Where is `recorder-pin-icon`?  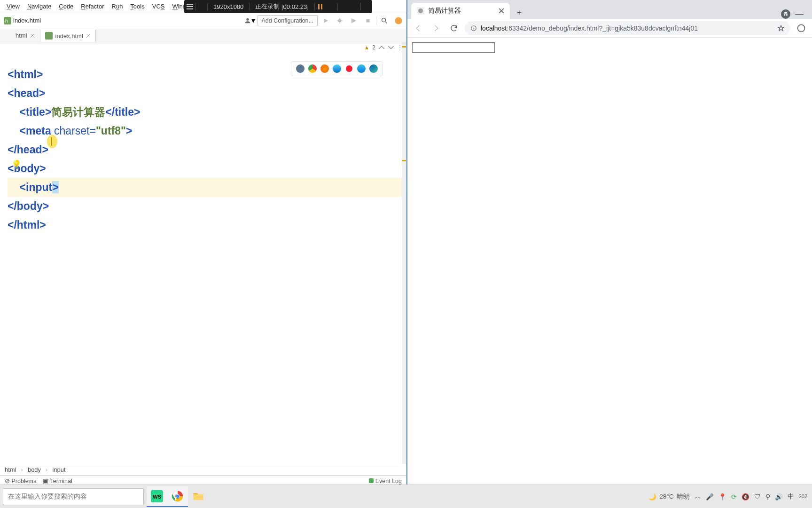 recorder-pin-icon is located at coordinates (202, 7).